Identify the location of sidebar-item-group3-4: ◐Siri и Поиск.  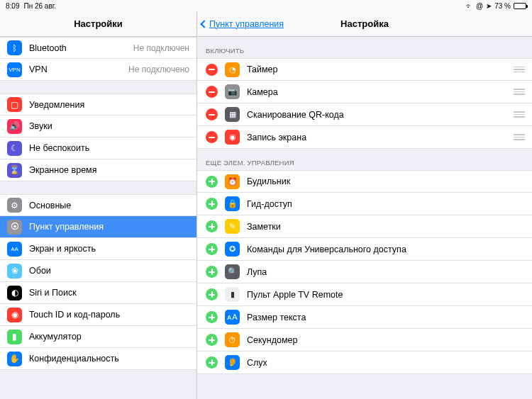
(98, 293).